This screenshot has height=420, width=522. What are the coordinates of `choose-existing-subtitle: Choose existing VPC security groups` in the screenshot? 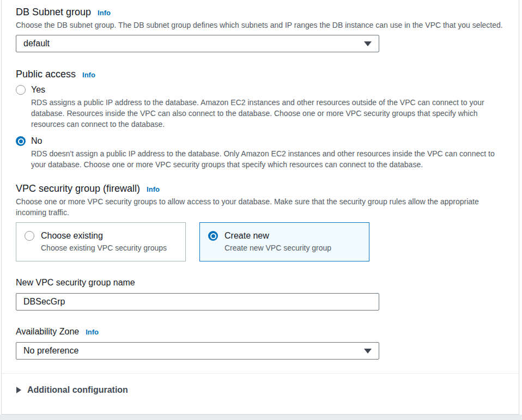 It's located at (104, 248).